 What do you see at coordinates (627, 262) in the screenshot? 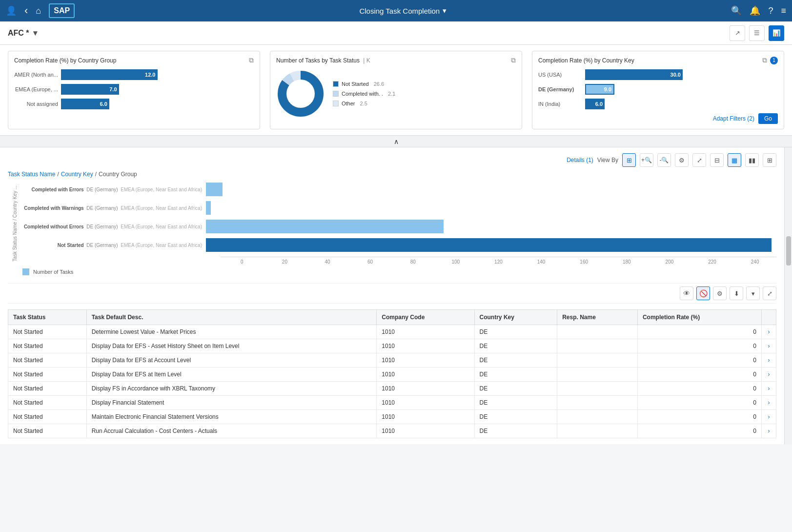
I see `x-tick-180: 180` at bounding box center [627, 262].